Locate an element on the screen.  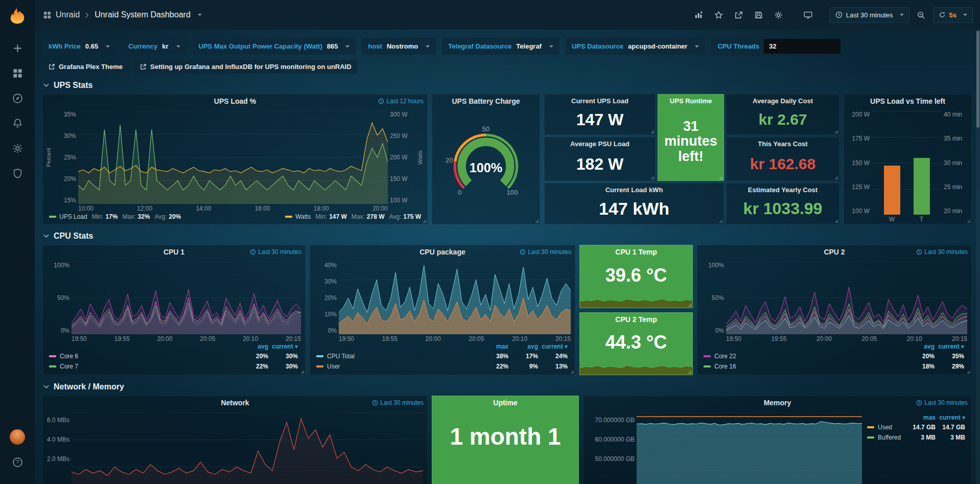
dashboard-settings-button is located at coordinates (779, 15).